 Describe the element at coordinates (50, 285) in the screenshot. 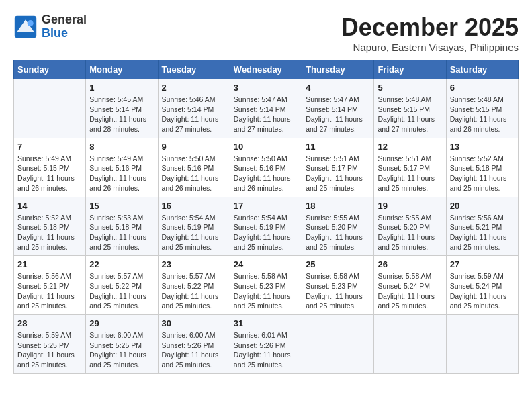

I see `calendar-cell: 21Sunrise: 5:56 AM Sunset: 5:21 PM Dayli…` at that location.